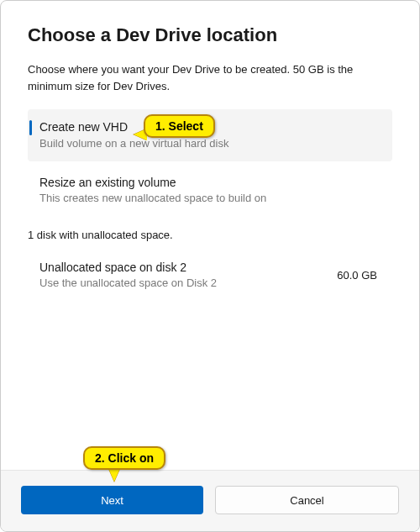 Image resolution: width=420 pixels, height=532 pixels. What do you see at coordinates (210, 501) in the screenshot?
I see `dialog-footer: Next Cancel` at bounding box center [210, 501].